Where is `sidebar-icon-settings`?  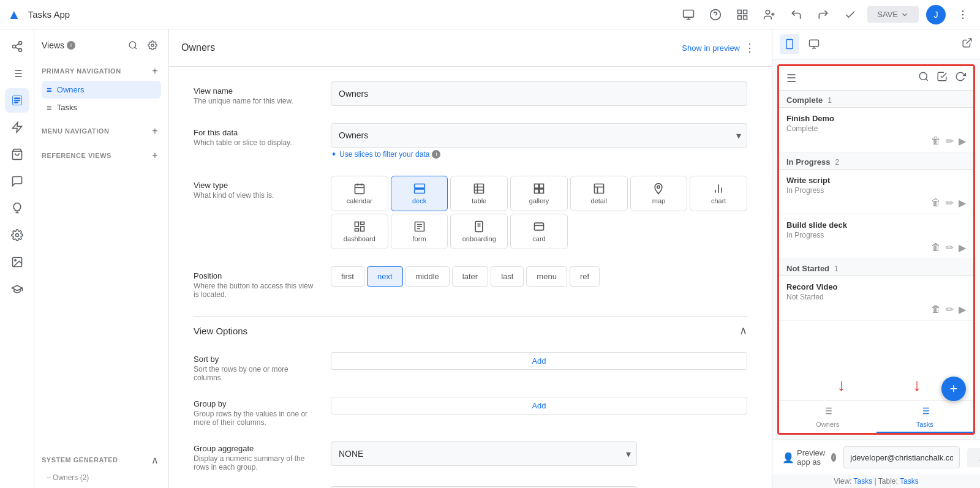 sidebar-icon-settings is located at coordinates (17, 235).